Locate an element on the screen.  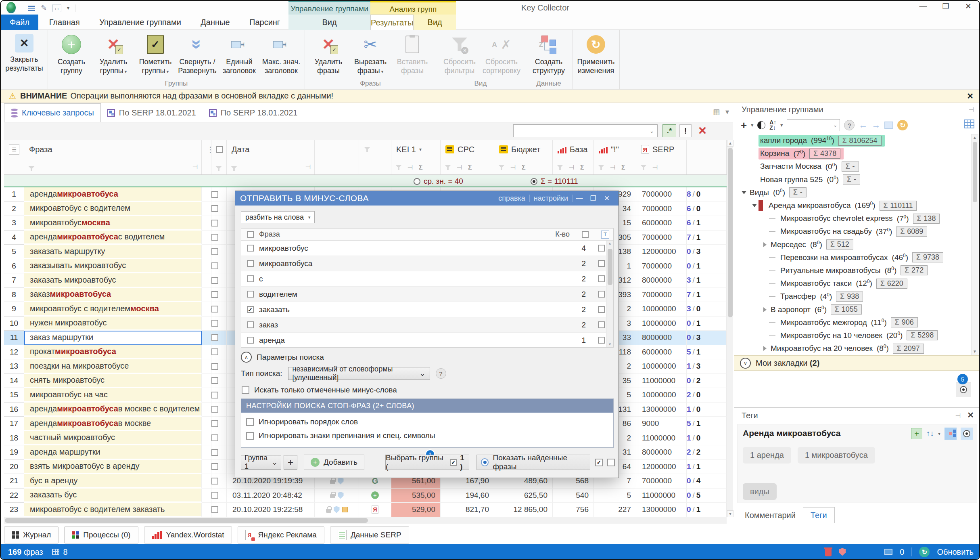
tree-item: Аренда микроавтобуса(1690)Σ110111 is located at coordinates (853, 206).